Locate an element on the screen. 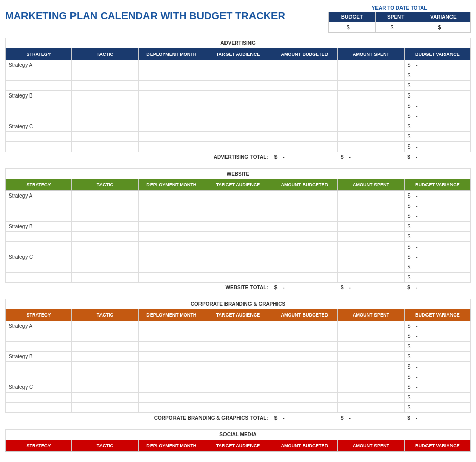  adv-col-spent: AMOUNT SPENT is located at coordinates (371, 54).